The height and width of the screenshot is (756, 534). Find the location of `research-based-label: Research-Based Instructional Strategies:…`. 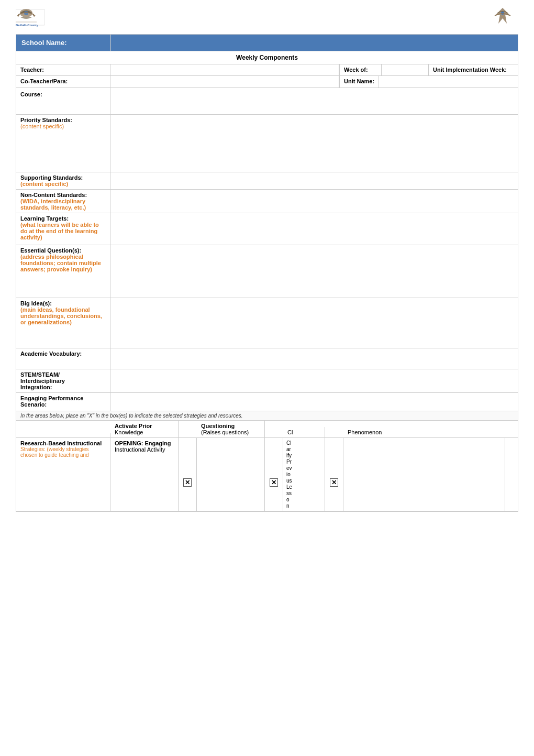

research-based-label: Research-Based Instructional Strategies:… is located at coordinates (63, 475).